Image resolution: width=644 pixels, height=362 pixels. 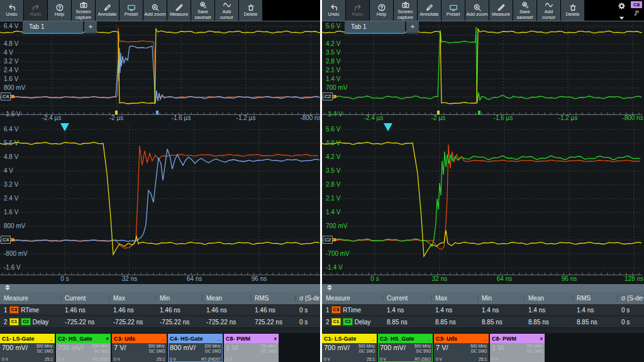 I want to click on zoom-icon, so click(x=155, y=8).